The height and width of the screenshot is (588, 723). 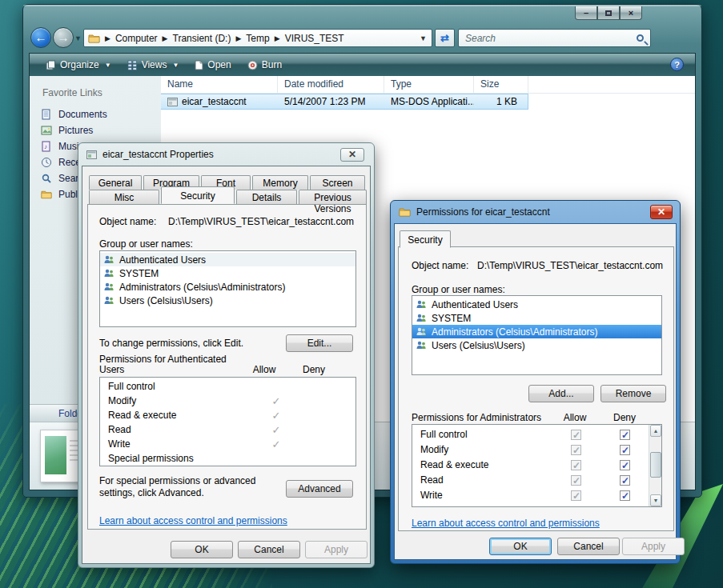 What do you see at coordinates (586, 13) in the screenshot?
I see `minimize-icon: –` at bounding box center [586, 13].